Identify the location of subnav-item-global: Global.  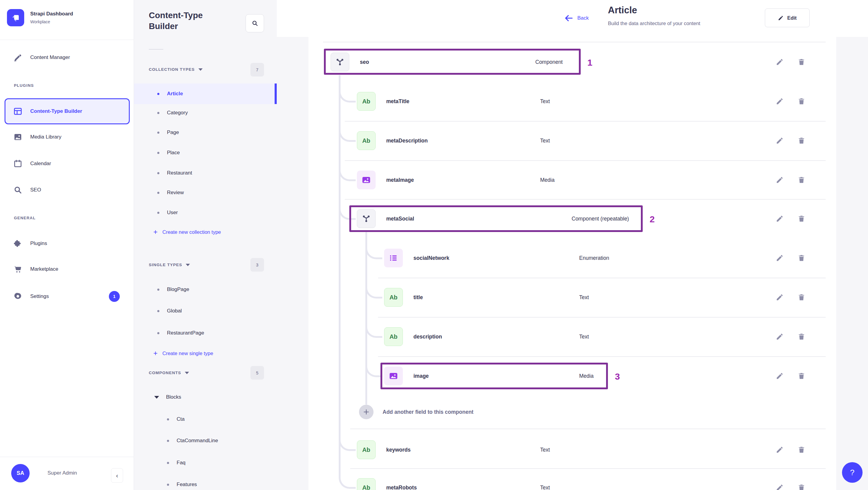
(206, 311).